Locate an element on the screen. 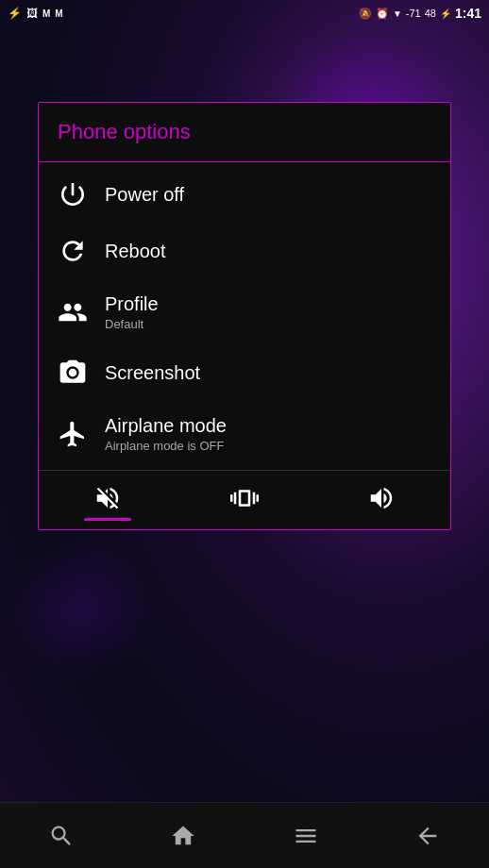 Image resolution: width=489 pixels, height=868 pixels. reboot-text: Reboot is located at coordinates (268, 251).